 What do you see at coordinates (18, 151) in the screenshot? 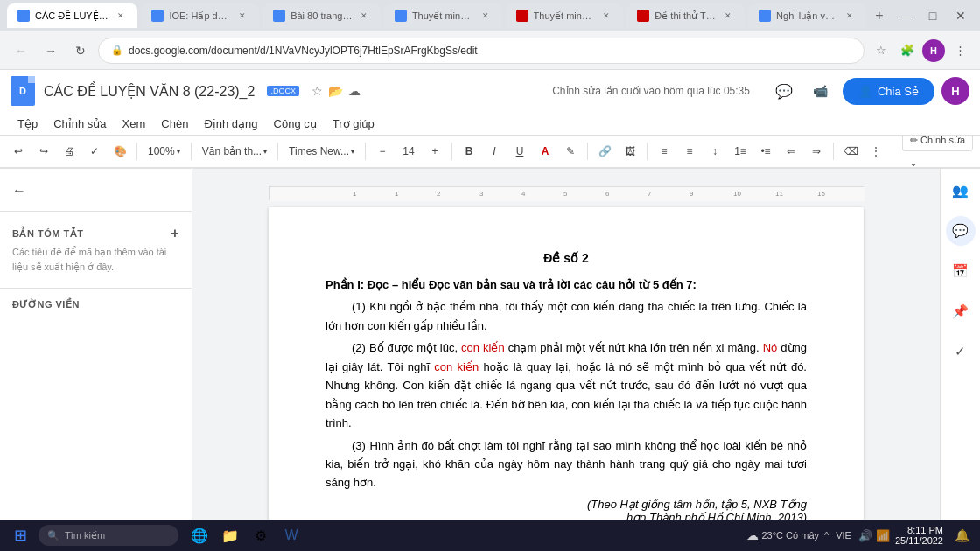
I see `undo-button: ↩` at bounding box center [18, 151].